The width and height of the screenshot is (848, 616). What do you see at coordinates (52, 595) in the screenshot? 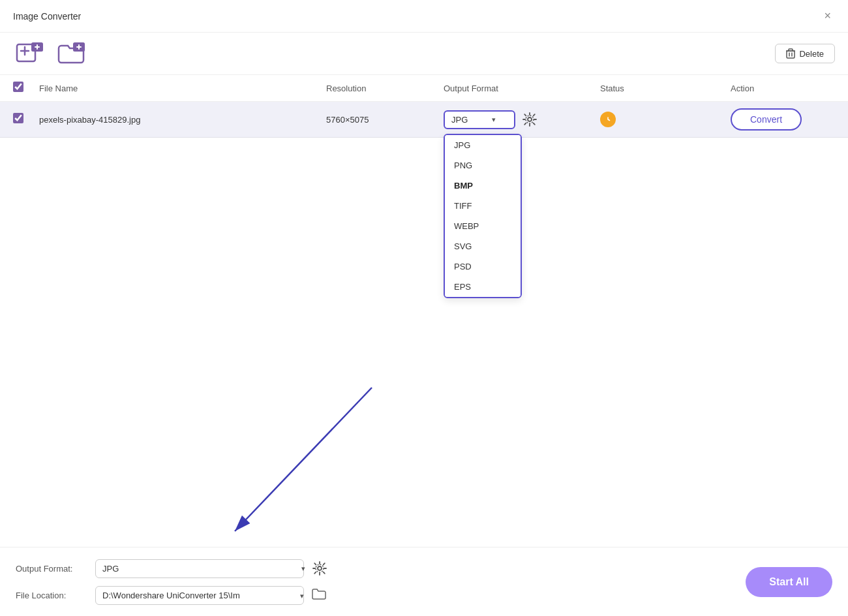
I see `file-location-label: File Location:` at bounding box center [52, 595].